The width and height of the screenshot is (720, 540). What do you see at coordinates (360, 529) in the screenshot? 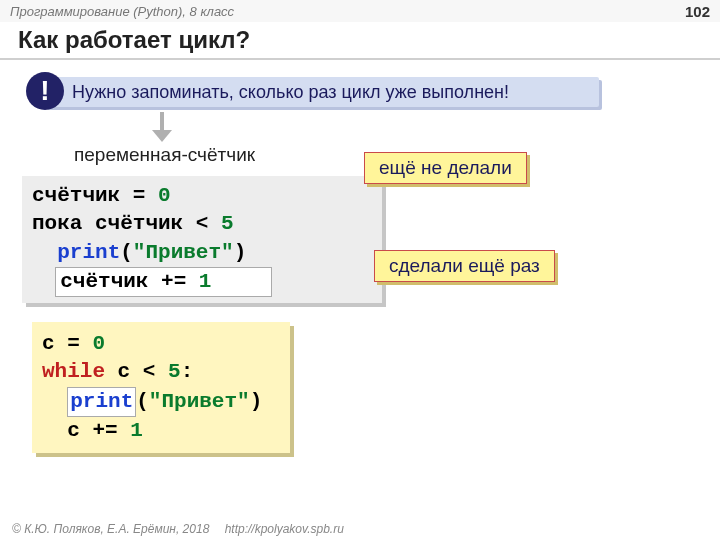
I see `footer: © К.Ю. Поляков, Е.А. Ерёмин, 2018 http:/…` at bounding box center [360, 529].